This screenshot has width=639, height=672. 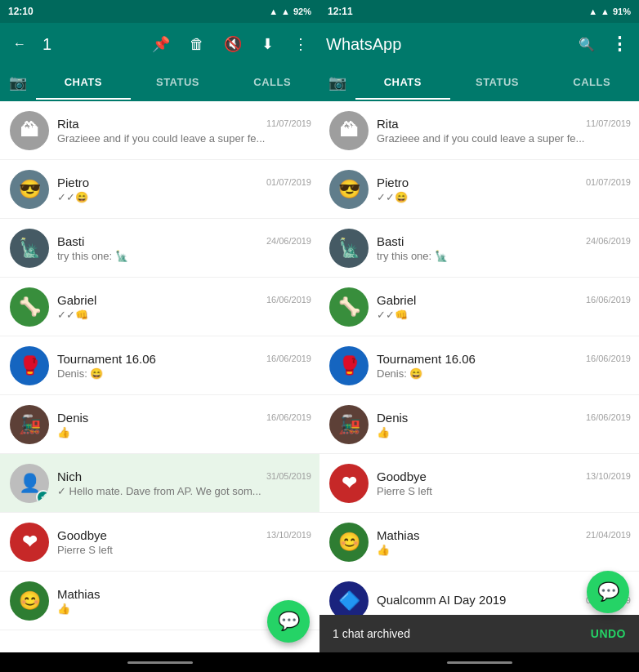 What do you see at coordinates (608, 535) in the screenshot?
I see `right-chat-date-mathias: 21/04/2019` at bounding box center [608, 535].